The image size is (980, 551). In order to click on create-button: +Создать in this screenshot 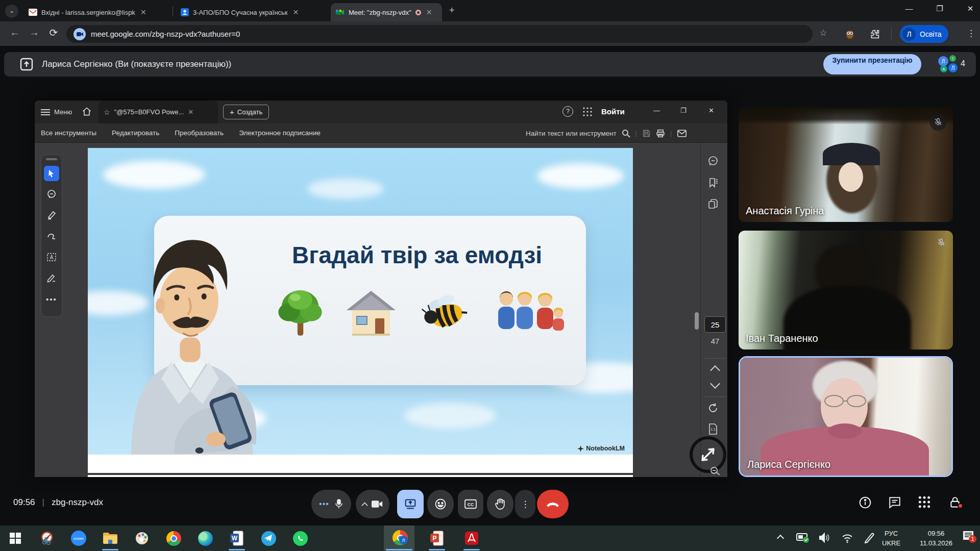, I will do `click(246, 112)`.